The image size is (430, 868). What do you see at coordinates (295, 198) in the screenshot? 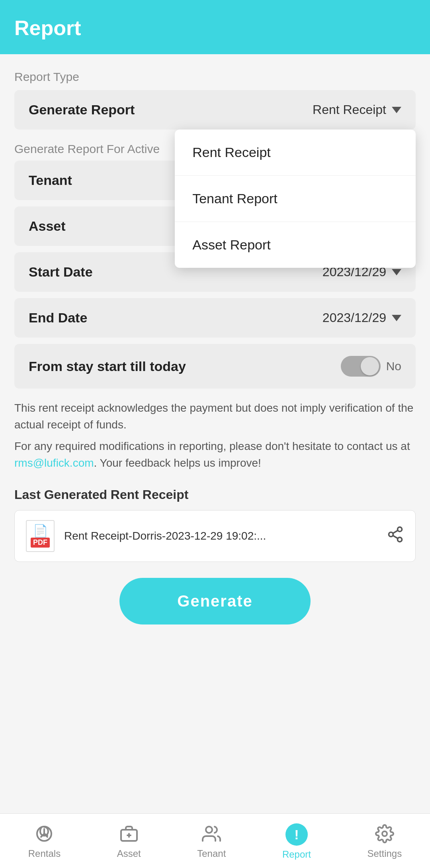
I see `report-type-dropdown-menu: Rent Receipt Tenant Report Asset Report` at bounding box center [295, 198].